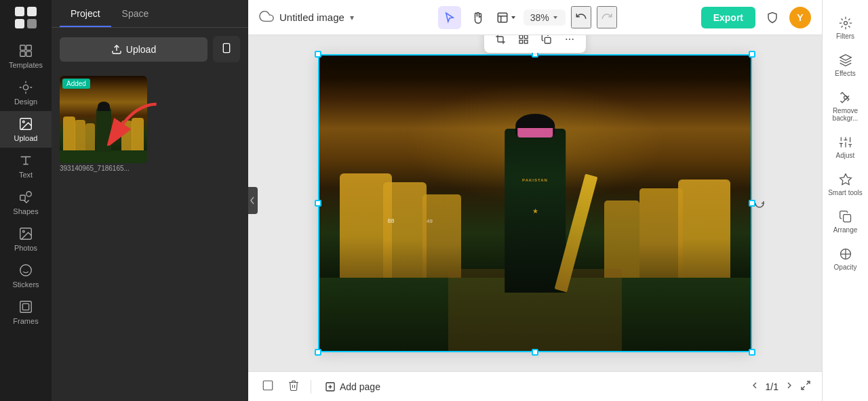  Describe the element at coordinates (103, 119) in the screenshot. I see `cricket-thumbnail: Added` at that location.